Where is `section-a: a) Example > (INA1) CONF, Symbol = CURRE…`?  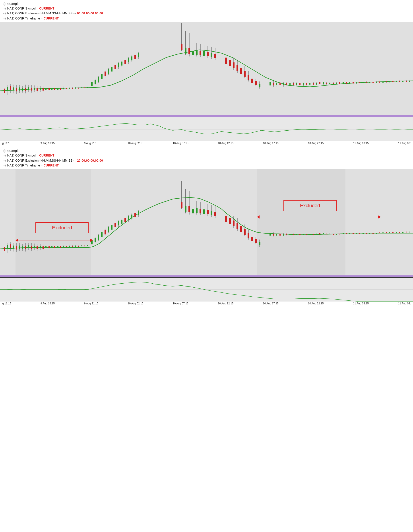
section-a: a) Example > (INA1) CONF, Symbol = CURRE… is located at coordinates (207, 10).